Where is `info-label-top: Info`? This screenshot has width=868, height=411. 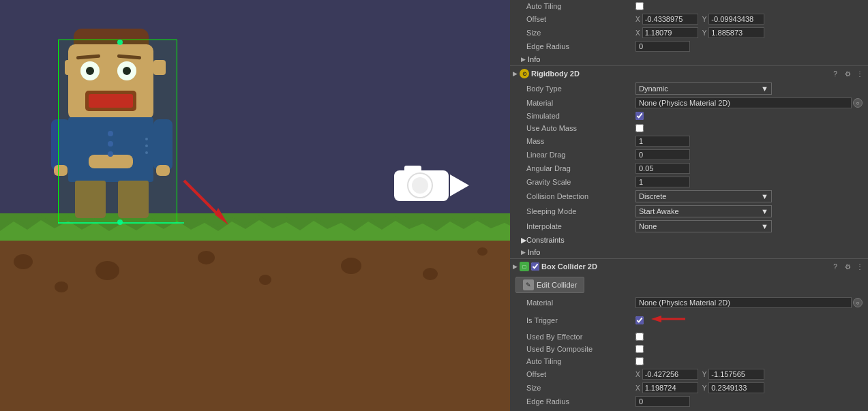
info-label-top: Info is located at coordinates (534, 59).